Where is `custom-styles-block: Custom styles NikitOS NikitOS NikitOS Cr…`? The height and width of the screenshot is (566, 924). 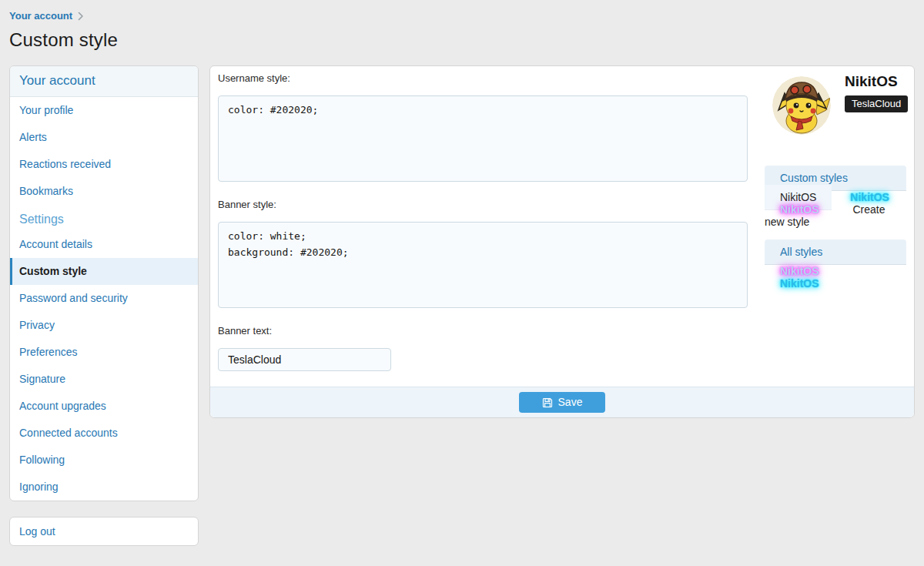
custom-styles-block: Custom styles NikitOS NikitOS NikitOS Cr… is located at coordinates (835, 197).